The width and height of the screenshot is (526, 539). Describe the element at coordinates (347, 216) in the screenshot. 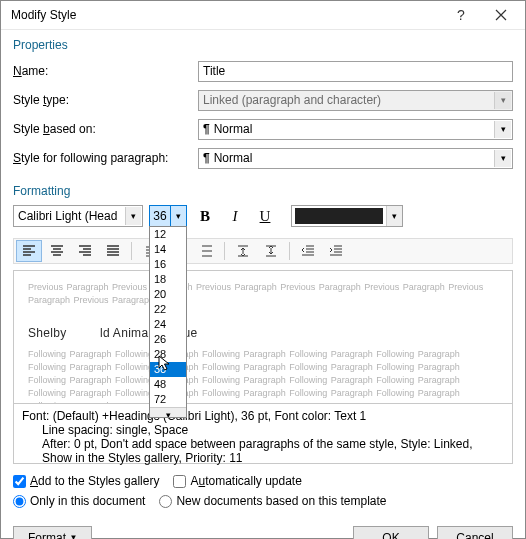

I see `font-color-combo: ▾` at that location.